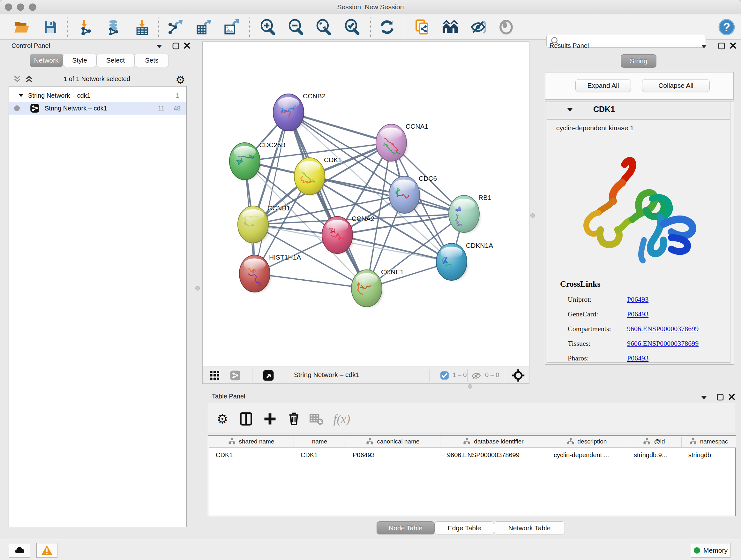  I want to click on warning-button, so click(47, 550).